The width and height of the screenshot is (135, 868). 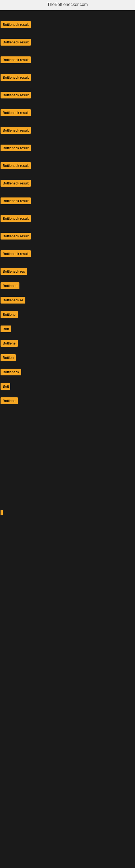 What do you see at coordinates (10, 286) in the screenshot?
I see `bottleneck-badge-16: Bottlenec` at bounding box center [10, 286].